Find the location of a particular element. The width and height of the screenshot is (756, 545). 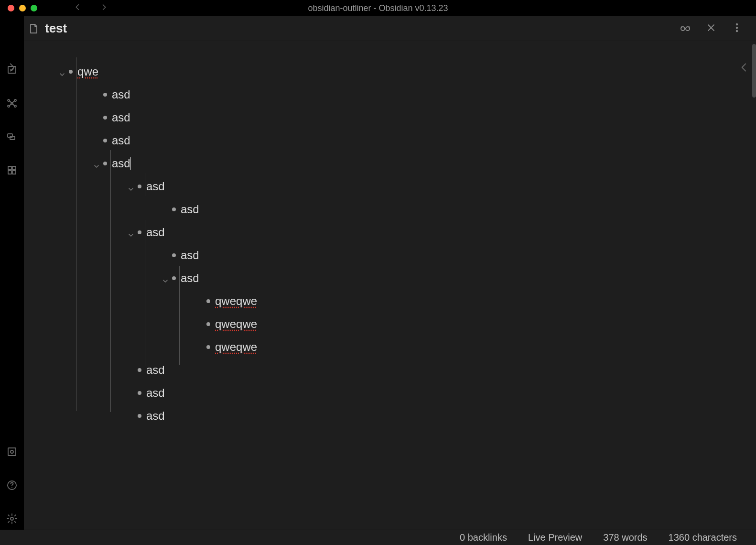

window-title: obsidian-outliner - Obsidian v0.13.23 is located at coordinates (378, 9).